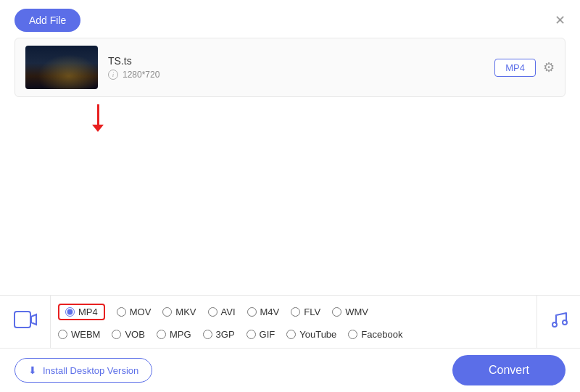 The image size is (580, 392). Describe the element at coordinates (134, 312) in the screenshot. I see `format-option-mov: MOV` at that location.